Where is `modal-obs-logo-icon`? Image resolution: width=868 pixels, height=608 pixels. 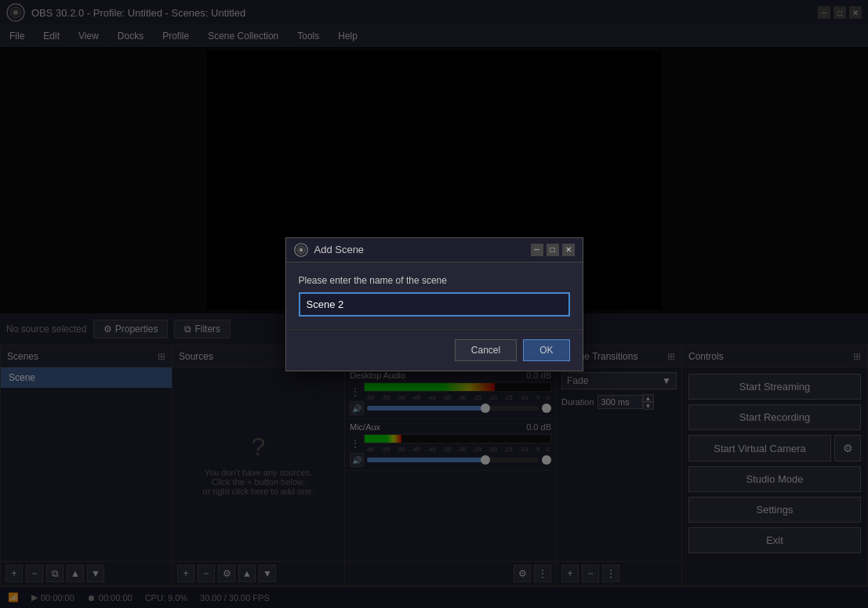
modal-obs-logo-icon is located at coordinates (301, 250).